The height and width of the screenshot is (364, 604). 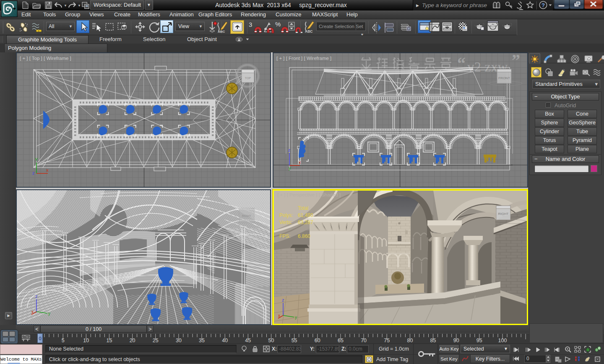 I want to click on svg-text: 61,490, so click(x=305, y=215).